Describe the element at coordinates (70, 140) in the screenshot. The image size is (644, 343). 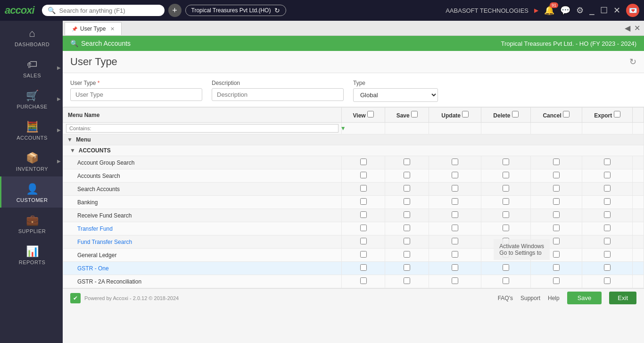
I see `menu-collapse-icon: ▼` at that location.